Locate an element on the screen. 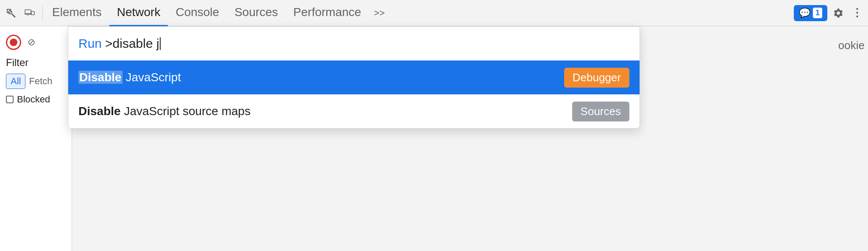 The width and height of the screenshot is (868, 251). blocked-checkbox is located at coordinates (10, 99).